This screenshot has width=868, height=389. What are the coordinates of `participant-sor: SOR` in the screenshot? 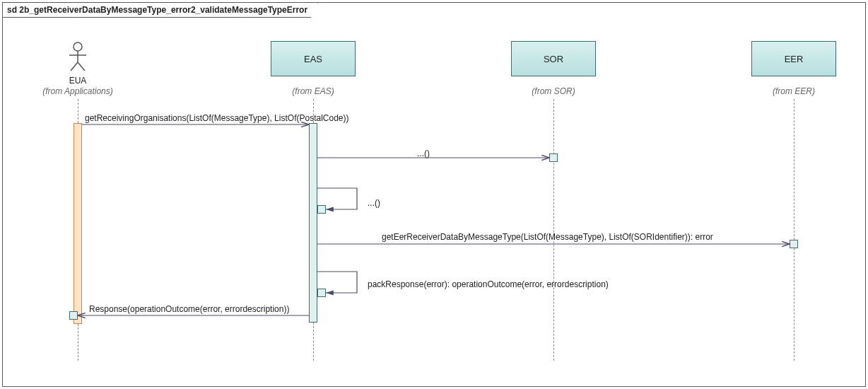 It's located at (553, 59).